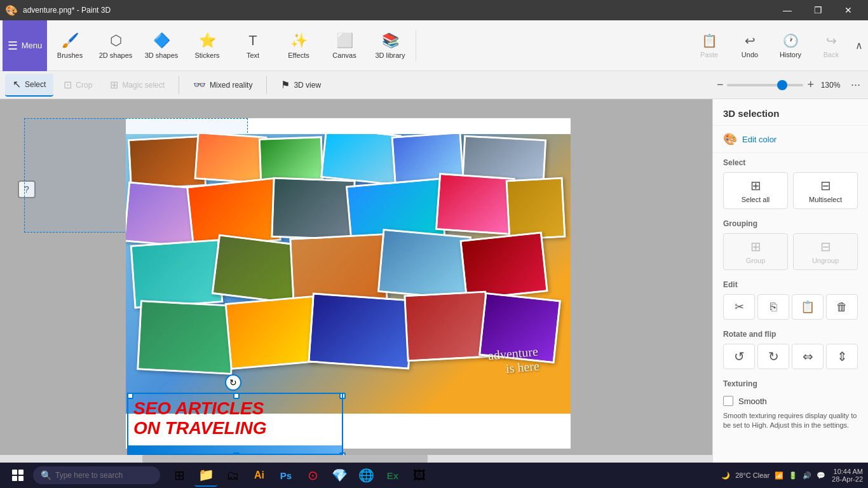  Describe the element at coordinates (233, 475) in the screenshot. I see `file-manager-button: 🗂` at that location.